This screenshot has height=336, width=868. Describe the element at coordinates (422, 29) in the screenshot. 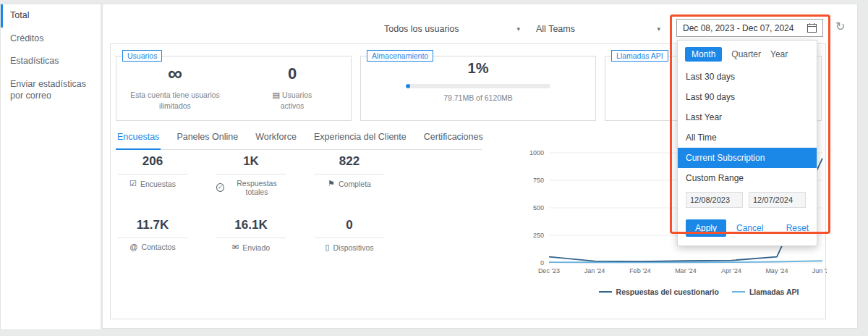

I see `users-filter-value: Todos los usuarios` at that location.